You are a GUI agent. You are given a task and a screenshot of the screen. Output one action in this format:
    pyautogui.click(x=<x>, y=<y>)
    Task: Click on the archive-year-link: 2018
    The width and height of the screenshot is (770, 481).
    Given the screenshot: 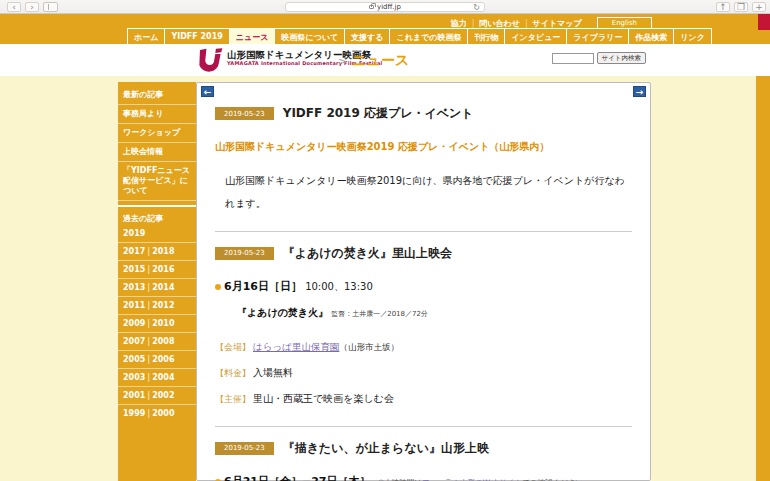 What is the action you would take?
    pyautogui.click(x=163, y=252)
    